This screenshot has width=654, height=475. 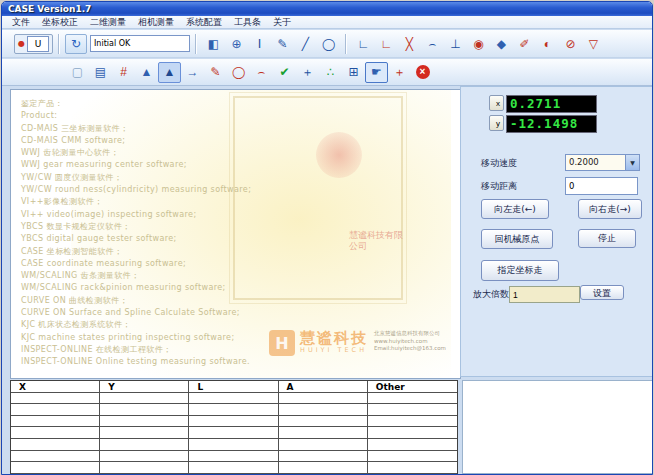 I want to click on angle-measure-tool-icon: ∟, so click(x=386, y=44).